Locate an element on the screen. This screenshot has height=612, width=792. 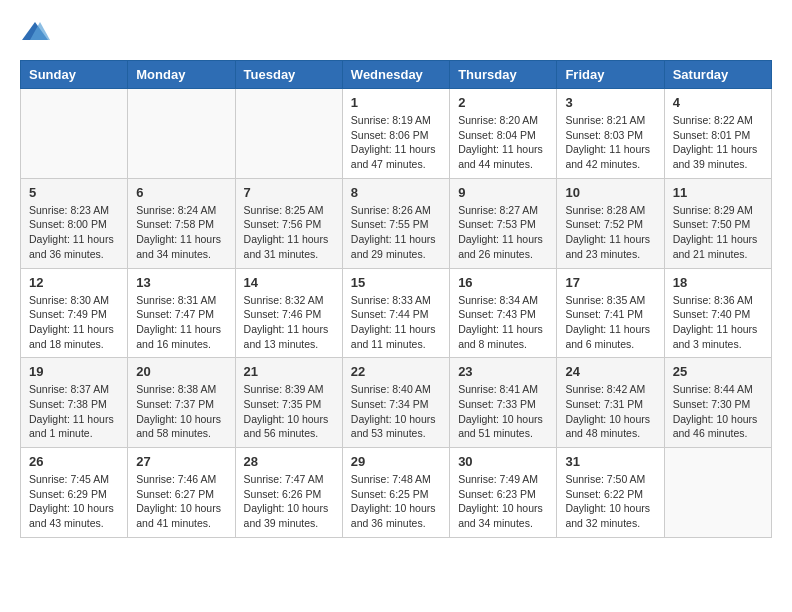
page-header is located at coordinates (396, 32).